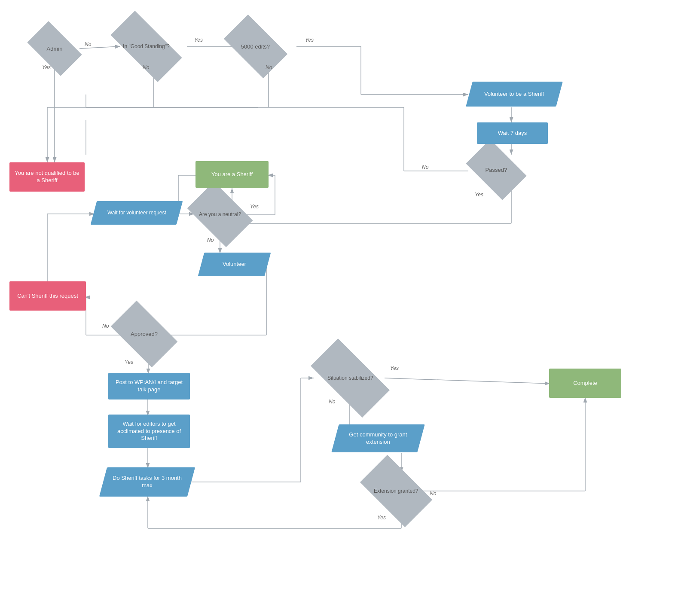  Describe the element at coordinates (146, 46) in the screenshot. I see `good-standing-label: In "Good Standing"?` at that location.